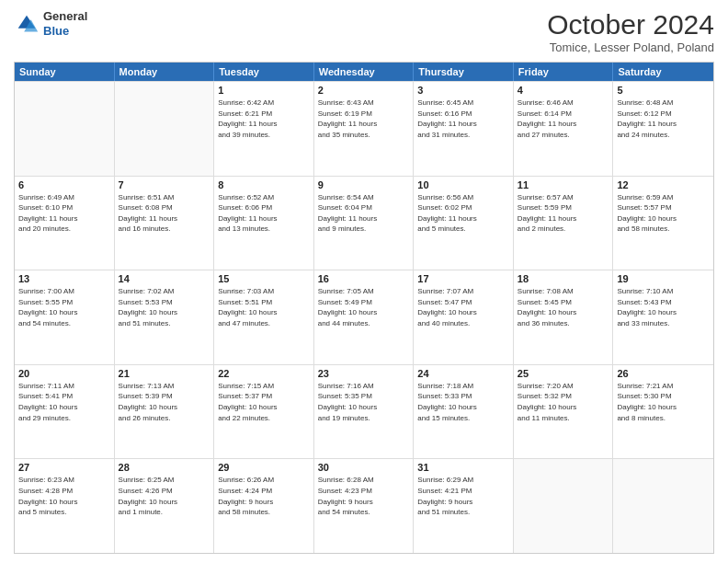  What do you see at coordinates (165, 467) in the screenshot?
I see `day-number: 28` at bounding box center [165, 467].